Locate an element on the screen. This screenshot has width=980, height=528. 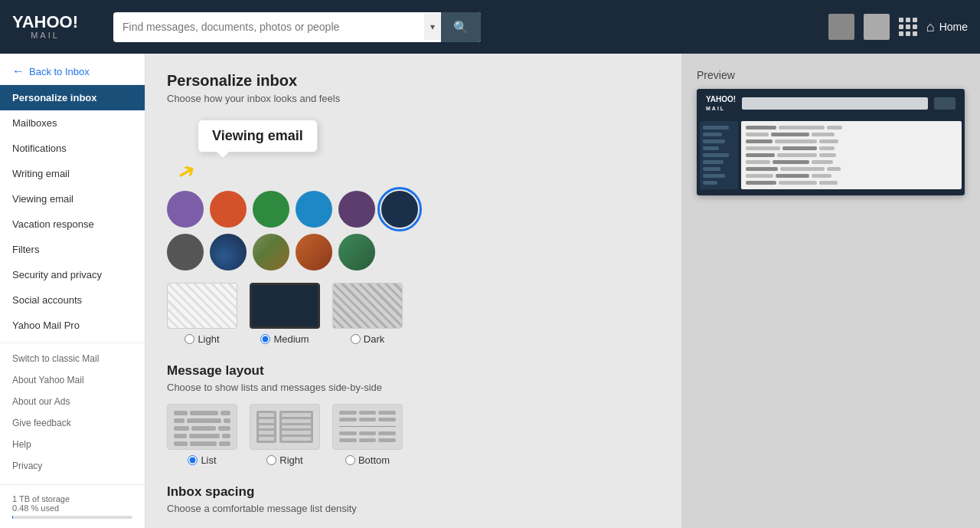
swatch-ocean-dark is located at coordinates (228, 252).